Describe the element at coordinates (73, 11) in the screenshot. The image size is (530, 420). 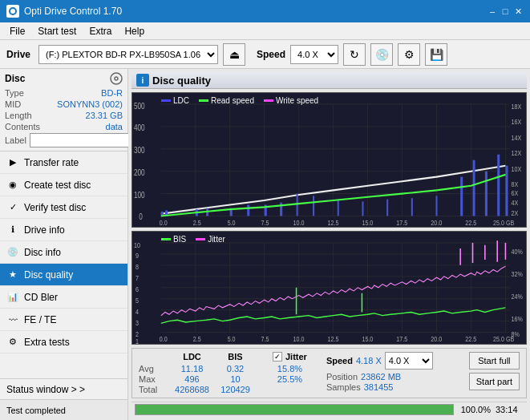
I see `app-title: Opti Drive Control 1.70` at that location.